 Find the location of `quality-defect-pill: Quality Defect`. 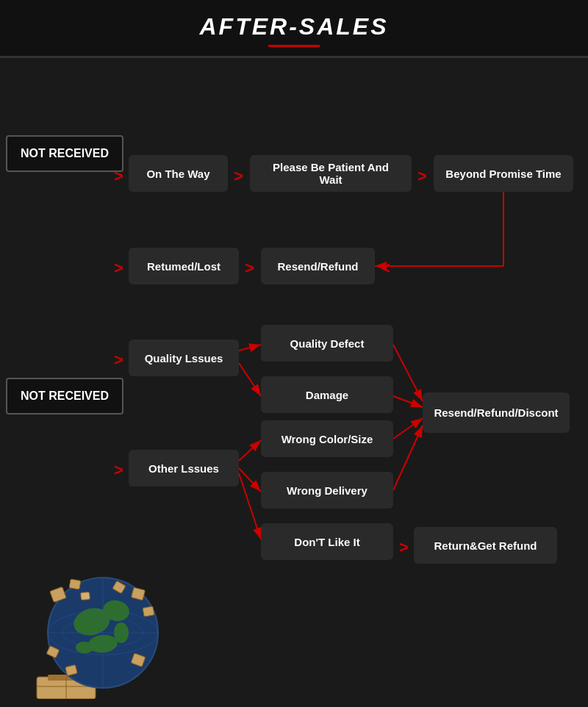

quality-defect-pill: Quality Defect is located at coordinates (327, 343).